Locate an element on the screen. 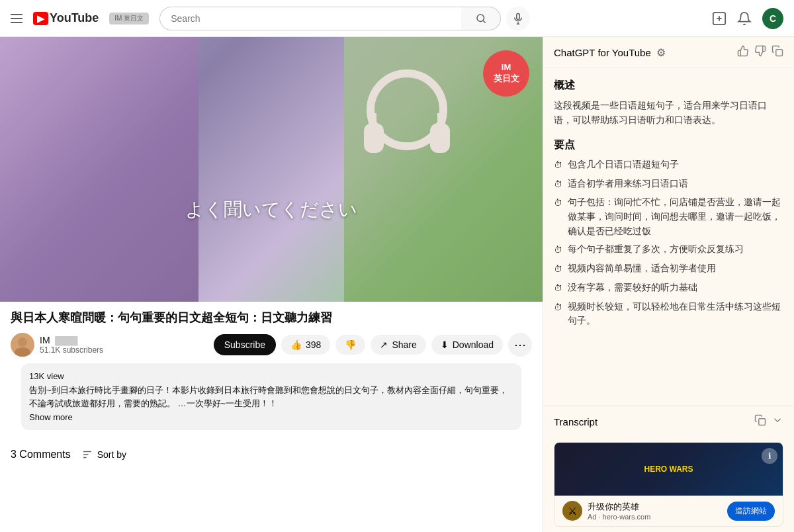 This screenshot has height=532, width=794. ad-cta-button: 造訪網站 is located at coordinates (751, 511).